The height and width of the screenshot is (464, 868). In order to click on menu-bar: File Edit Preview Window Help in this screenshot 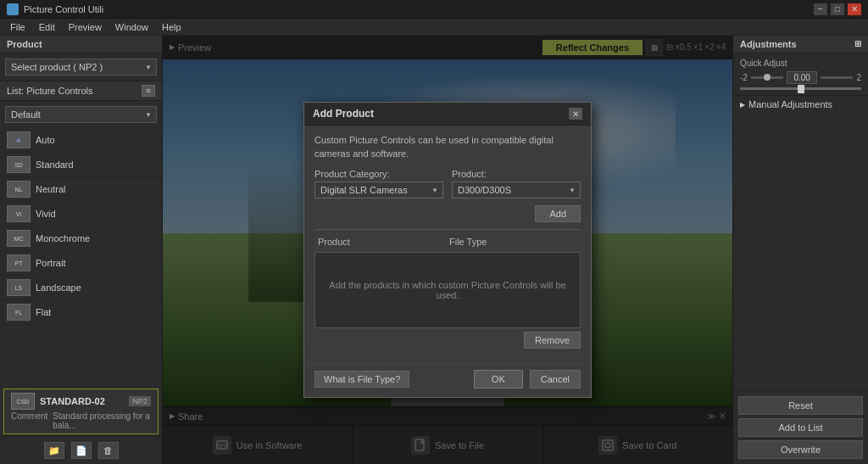, I will do `click(434, 27)`.